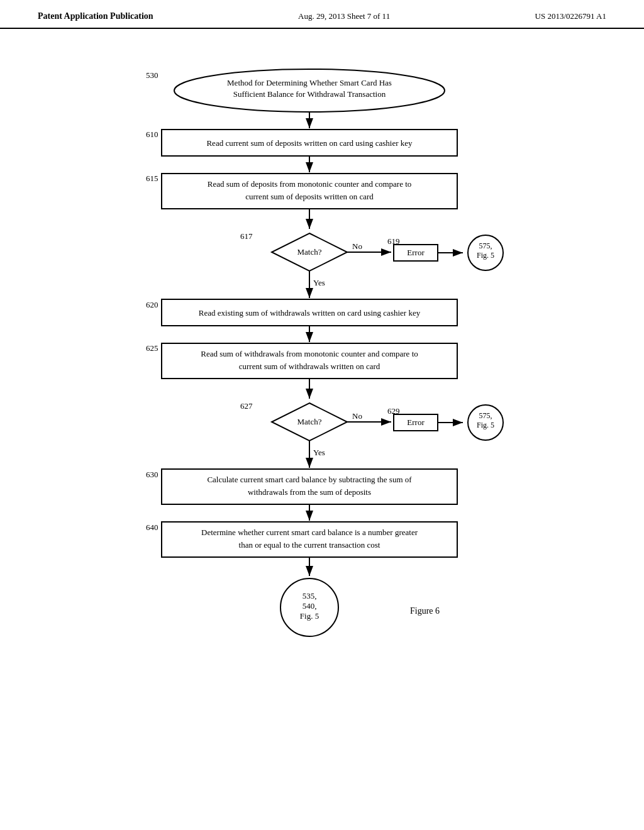 The image size is (644, 830). I want to click on no-617: No, so click(357, 246).